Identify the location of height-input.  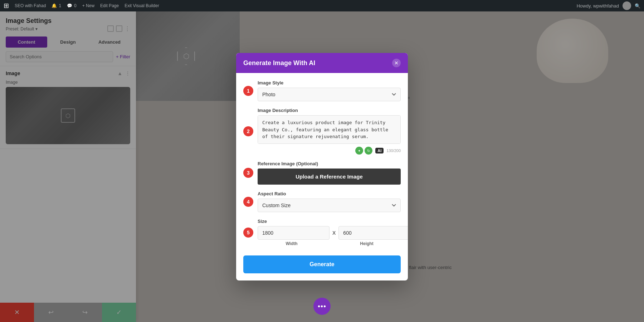
(373, 233).